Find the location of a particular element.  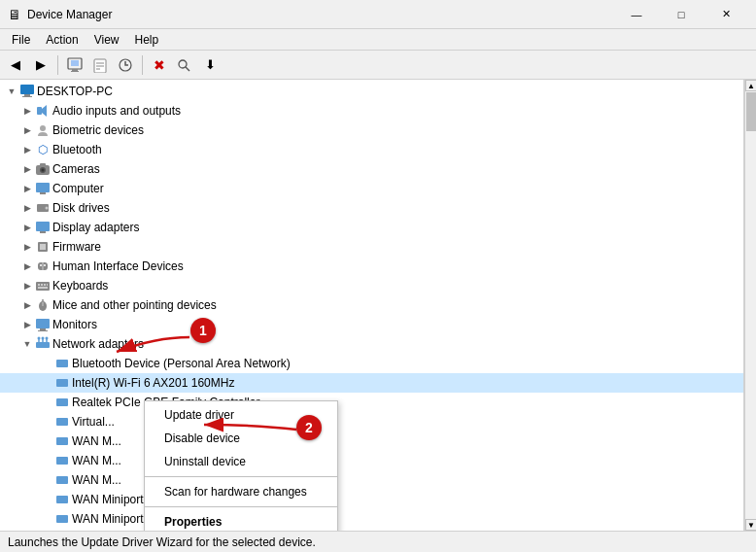

update-driver-button is located at coordinates (125, 65).